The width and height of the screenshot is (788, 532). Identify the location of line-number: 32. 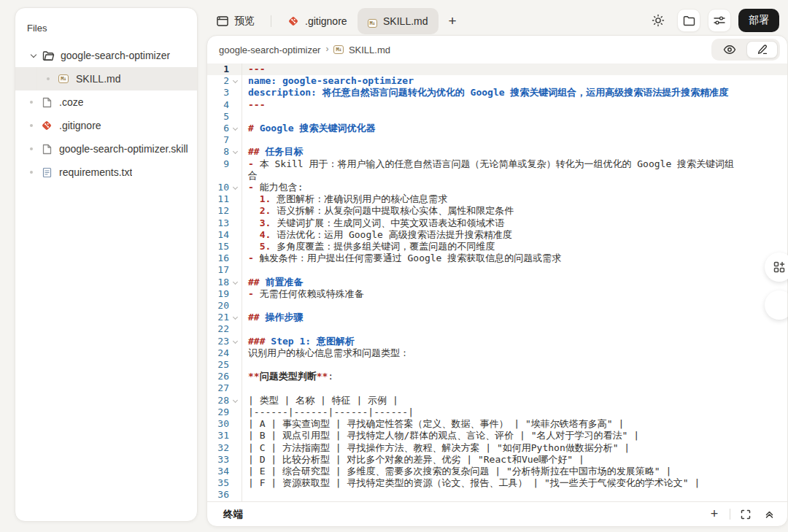
(218, 448).